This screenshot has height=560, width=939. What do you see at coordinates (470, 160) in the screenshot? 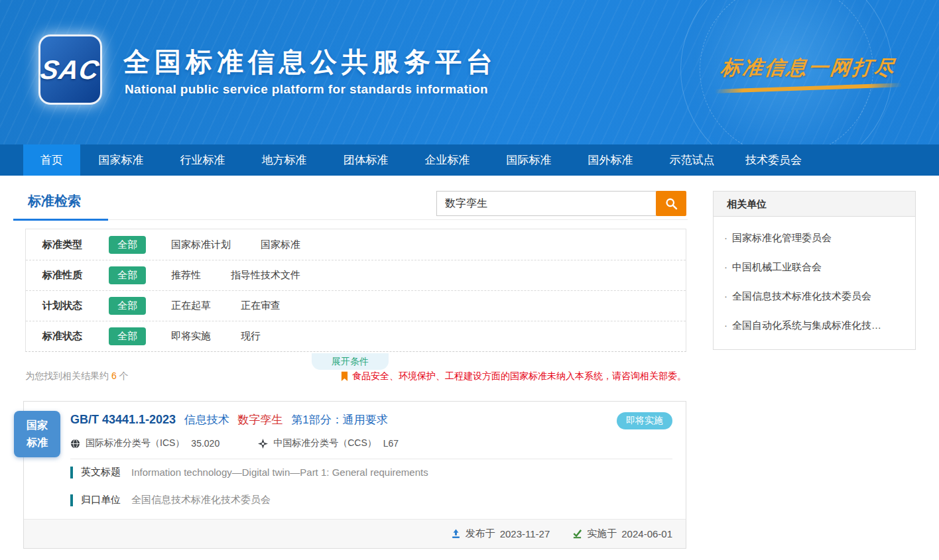
I see `main-nav: 首页 国家标准 行业标准 地方标准 团体标准 企业标准 国际标准 国外标准 示范…` at bounding box center [470, 160].